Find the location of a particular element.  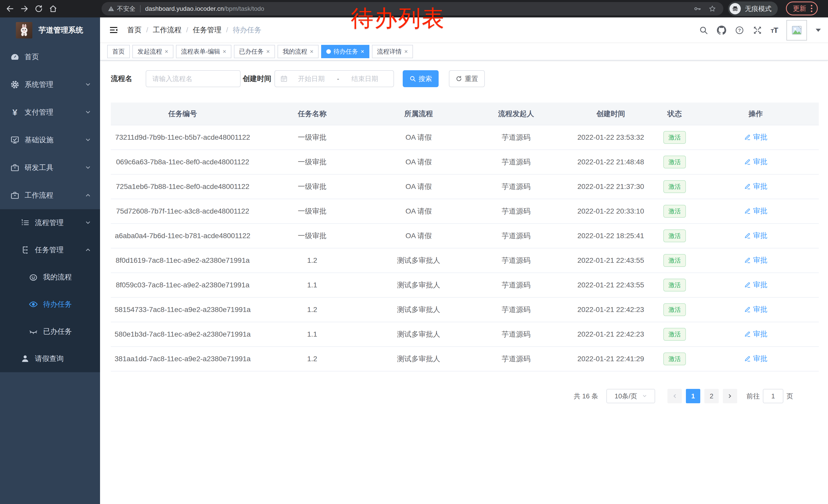

date-range-picker: 开始日期 - 结束日期 is located at coordinates (334, 79).